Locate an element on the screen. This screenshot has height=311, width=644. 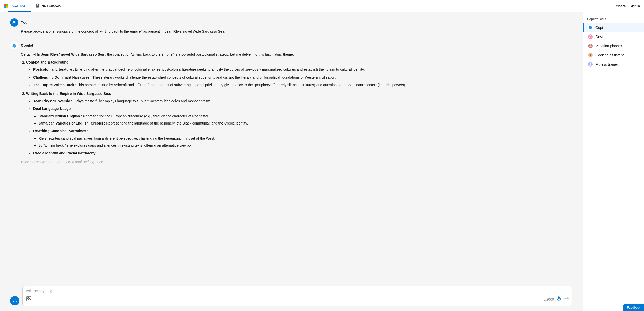
copilot-intro-para: Certainly! In Jean Rhys' novel Wide Sarg… is located at coordinates (297, 54).